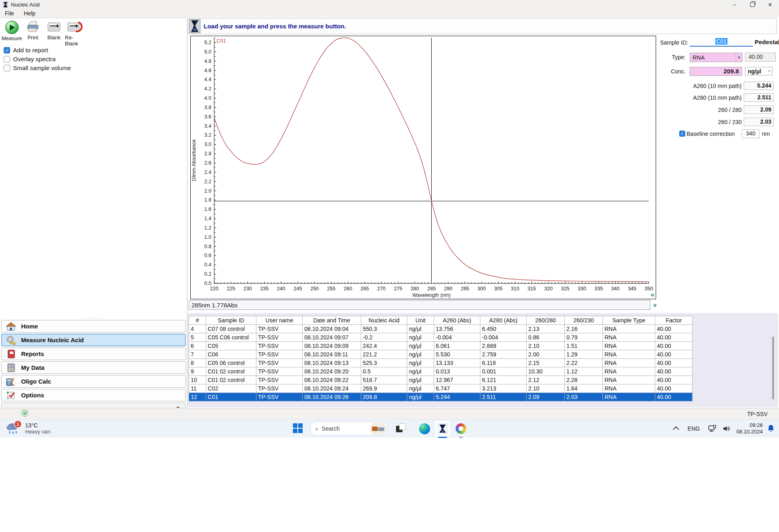  I want to click on table-cell: 2.12, so click(546, 380).